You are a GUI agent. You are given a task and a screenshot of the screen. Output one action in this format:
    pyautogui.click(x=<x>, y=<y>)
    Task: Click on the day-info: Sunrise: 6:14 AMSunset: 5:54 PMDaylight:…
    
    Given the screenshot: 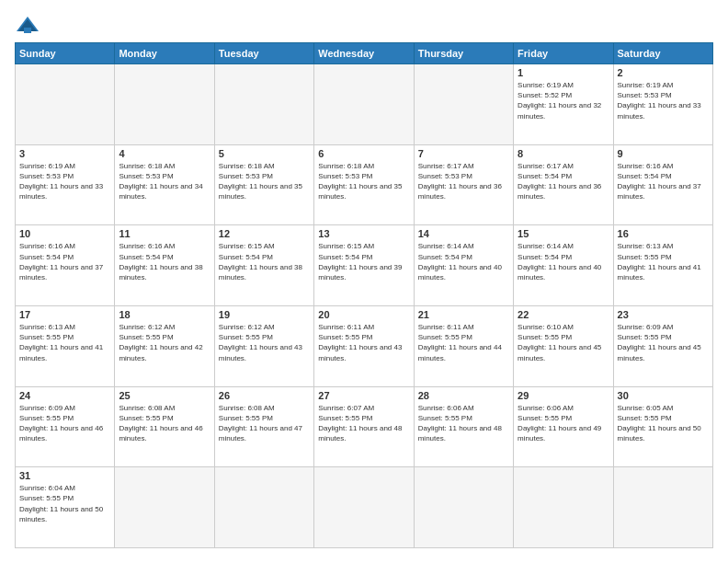 What is the action you would take?
    pyautogui.click(x=463, y=261)
    